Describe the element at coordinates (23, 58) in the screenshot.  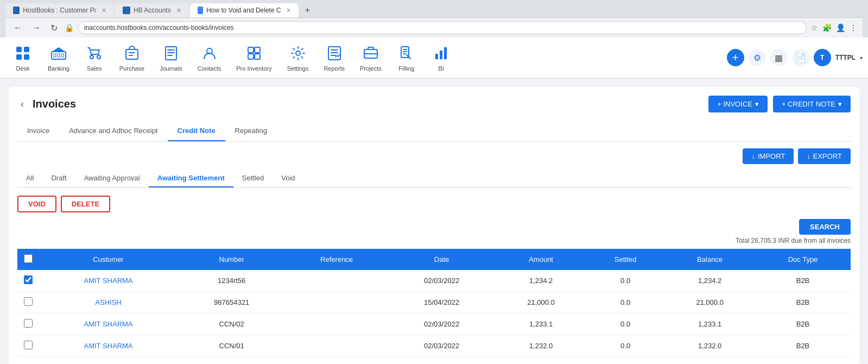
I see `nav-desk: Desk` at that location.